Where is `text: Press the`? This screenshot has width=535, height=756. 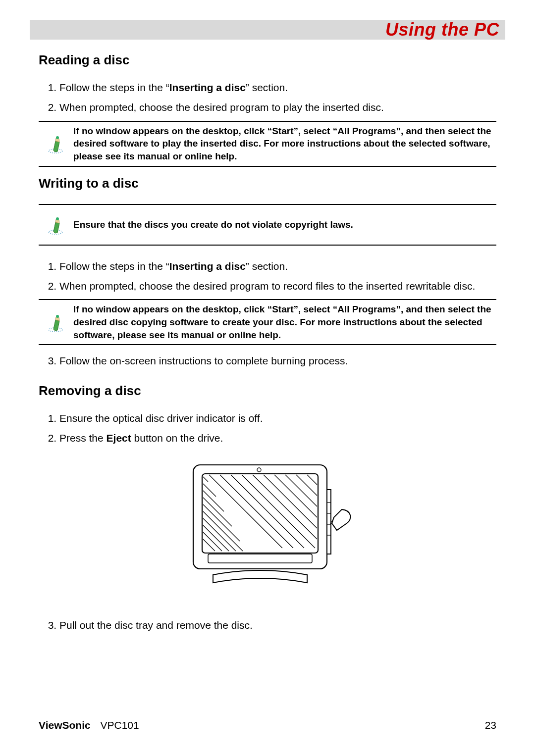
text: Press the is located at coordinates (83, 438).